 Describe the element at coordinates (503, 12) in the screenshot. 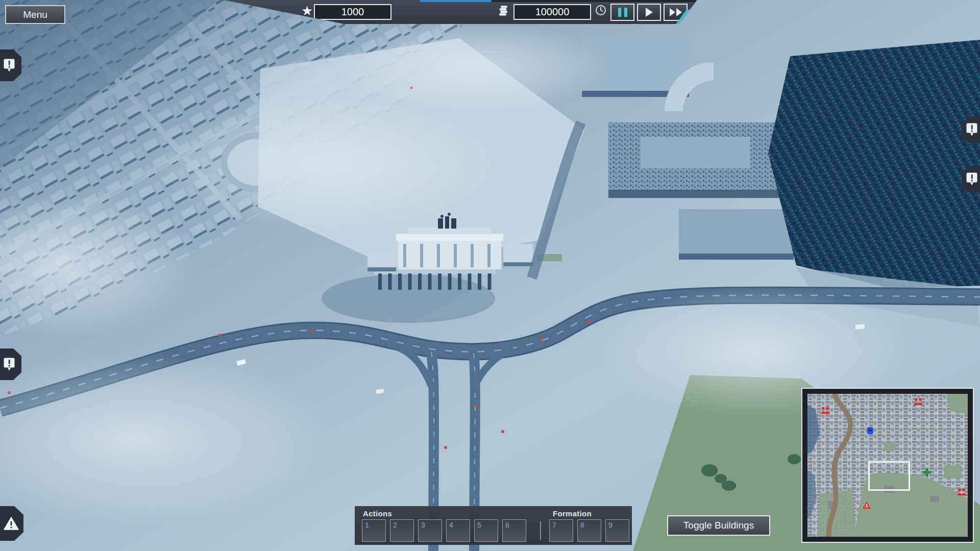

I see `coins-icon` at that location.